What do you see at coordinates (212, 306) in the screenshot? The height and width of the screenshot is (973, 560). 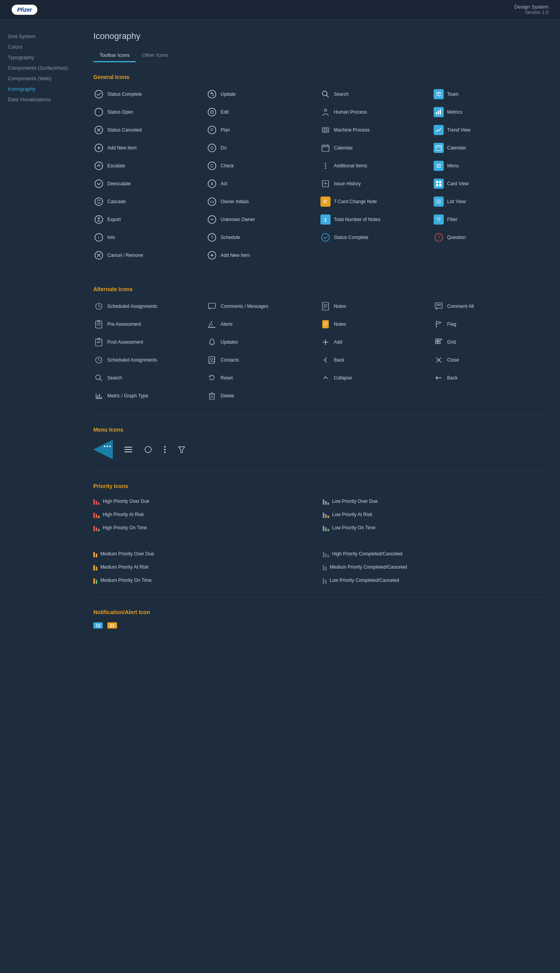 I see `comments-icon` at bounding box center [212, 306].